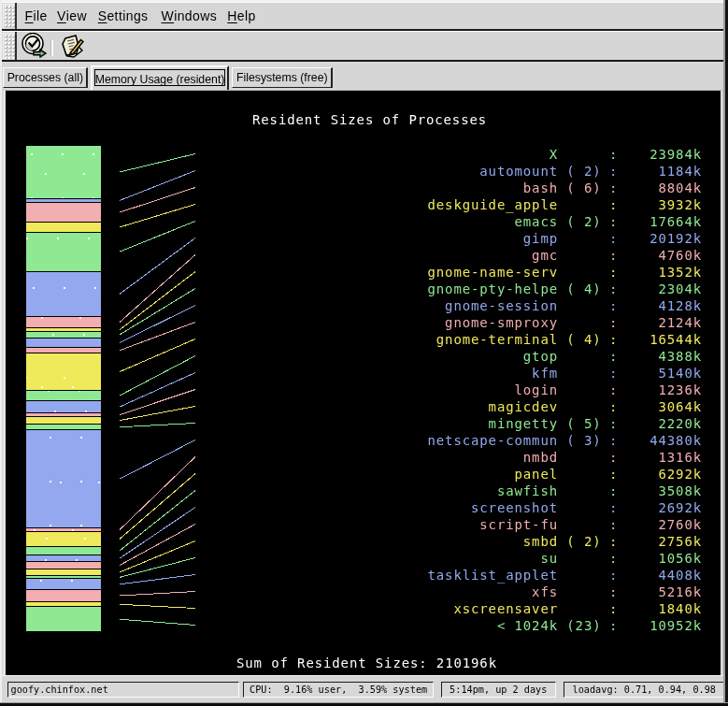 This screenshot has height=706, width=728. I want to click on process-name: gnome-smproxy, so click(501, 323).